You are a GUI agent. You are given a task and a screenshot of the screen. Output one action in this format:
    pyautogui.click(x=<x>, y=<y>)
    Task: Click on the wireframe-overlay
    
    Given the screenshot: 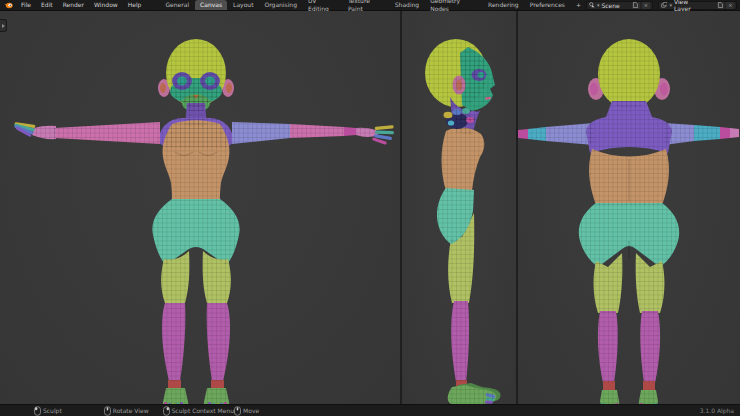 What is the action you would take?
    pyautogui.click(x=460, y=222)
    